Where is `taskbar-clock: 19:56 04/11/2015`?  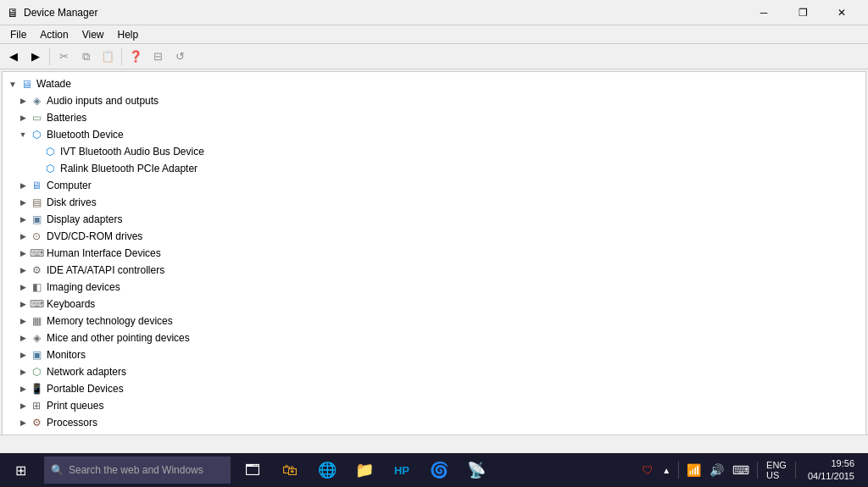 taskbar-clock: 19:56 04/11/2015 is located at coordinates (831, 471).